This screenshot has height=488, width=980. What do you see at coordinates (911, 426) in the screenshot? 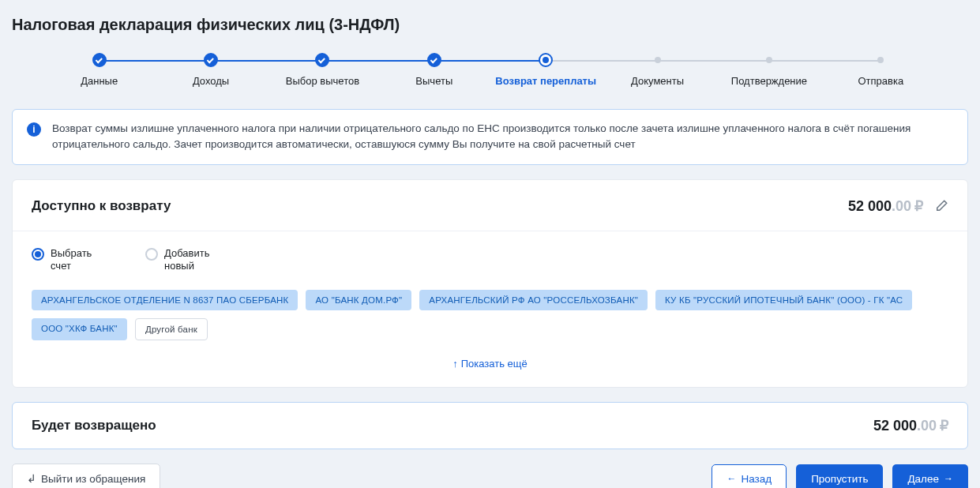
I see `returned-amount: 52 000.00₽` at bounding box center [911, 426].